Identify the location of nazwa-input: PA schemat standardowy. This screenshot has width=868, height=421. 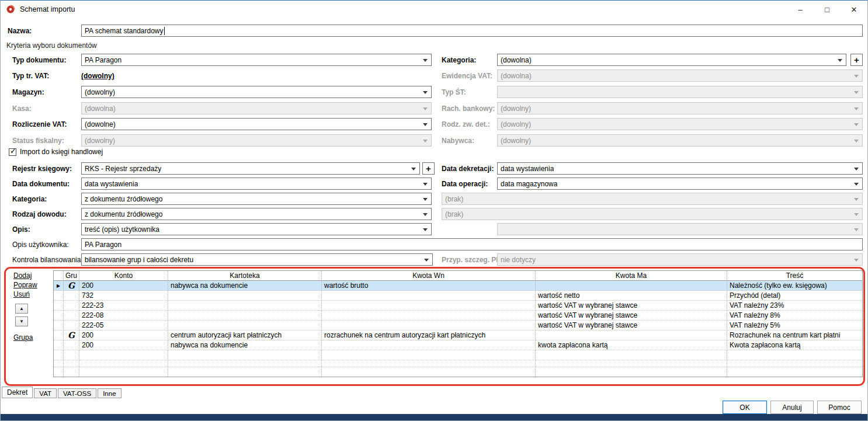
(472, 30).